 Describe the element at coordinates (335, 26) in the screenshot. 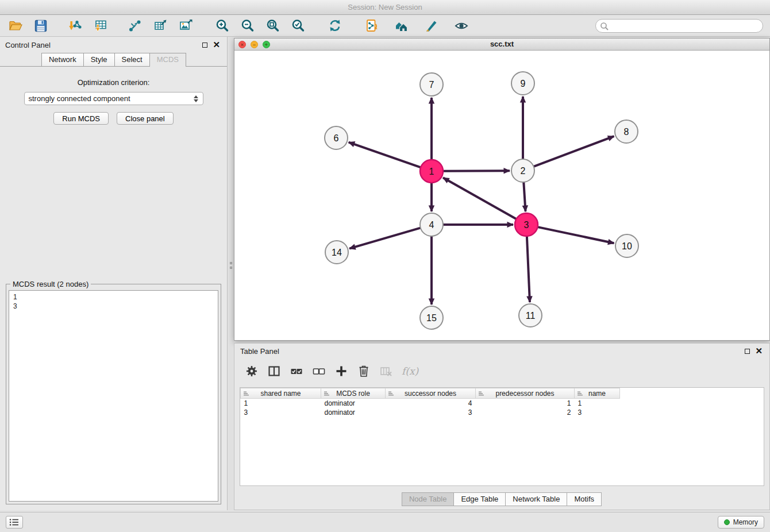

I see `refresh-layout-button` at that location.